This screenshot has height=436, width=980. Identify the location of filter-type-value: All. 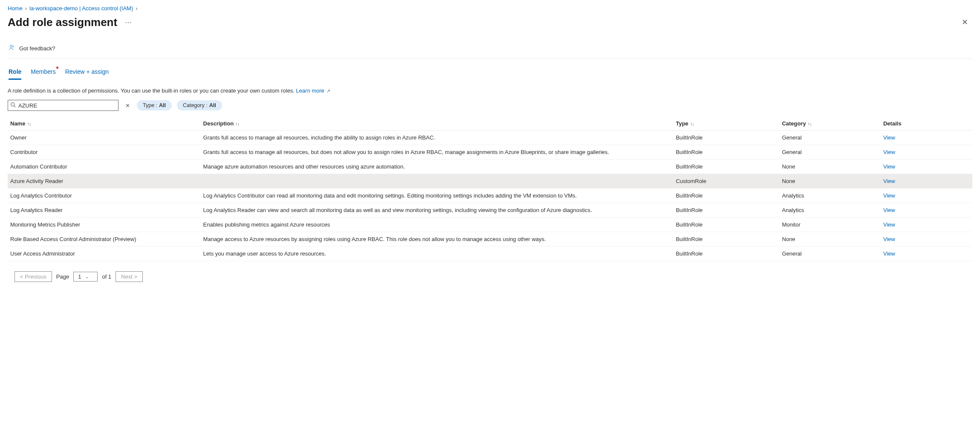
(162, 105).